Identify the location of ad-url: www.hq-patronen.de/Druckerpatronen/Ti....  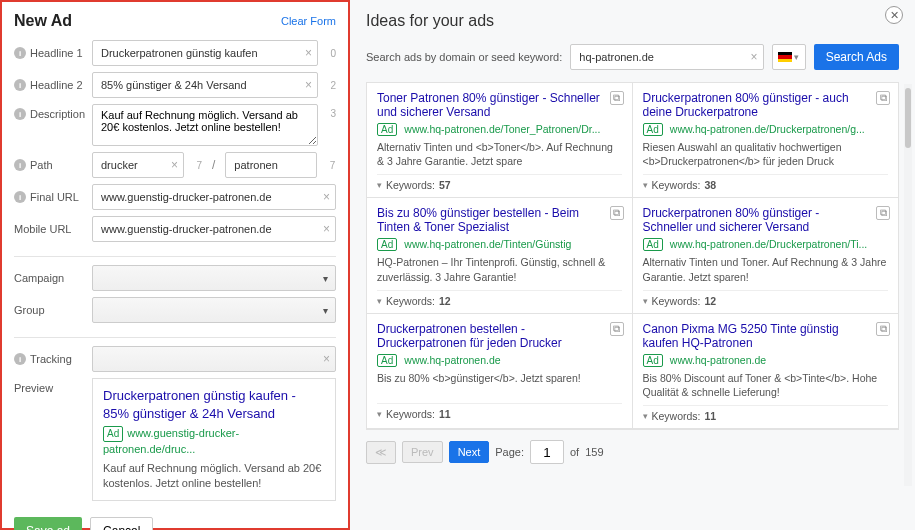
(768, 244).